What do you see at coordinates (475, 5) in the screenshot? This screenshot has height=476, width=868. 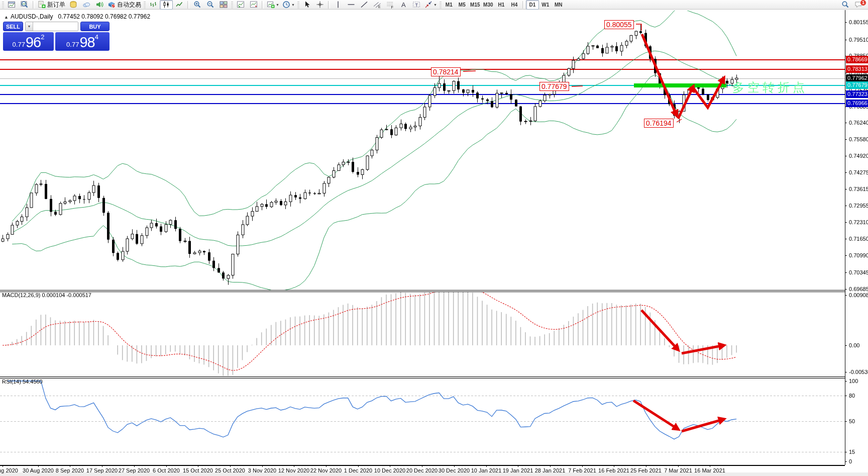 I see `timeframe-m15-button: M15` at bounding box center [475, 5].